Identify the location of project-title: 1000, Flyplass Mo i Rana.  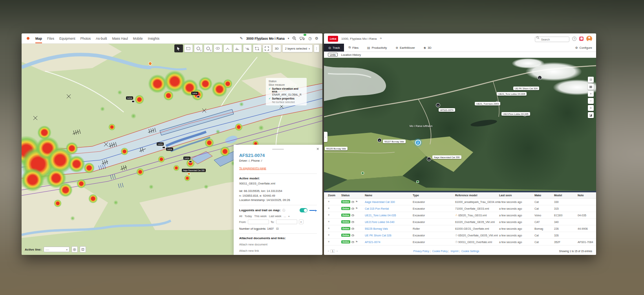
(359, 39).